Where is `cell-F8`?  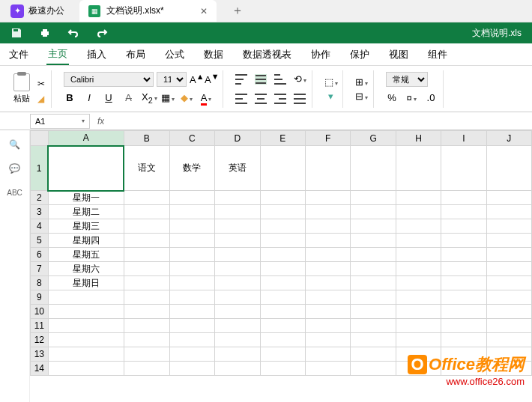
cell-F8 is located at coordinates (328, 283).